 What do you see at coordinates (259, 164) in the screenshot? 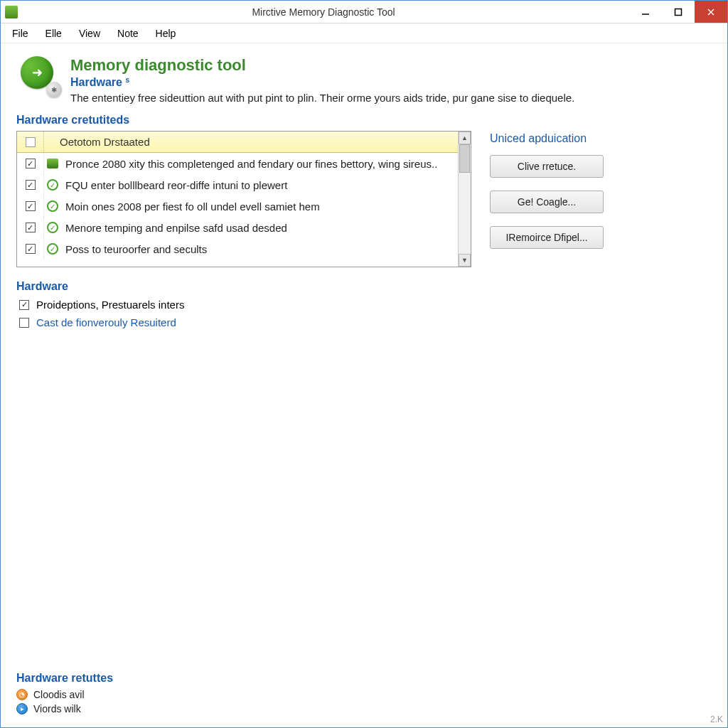
I see `list-item-text: Pronce 2080 xity this completenged and f…` at bounding box center [259, 164].